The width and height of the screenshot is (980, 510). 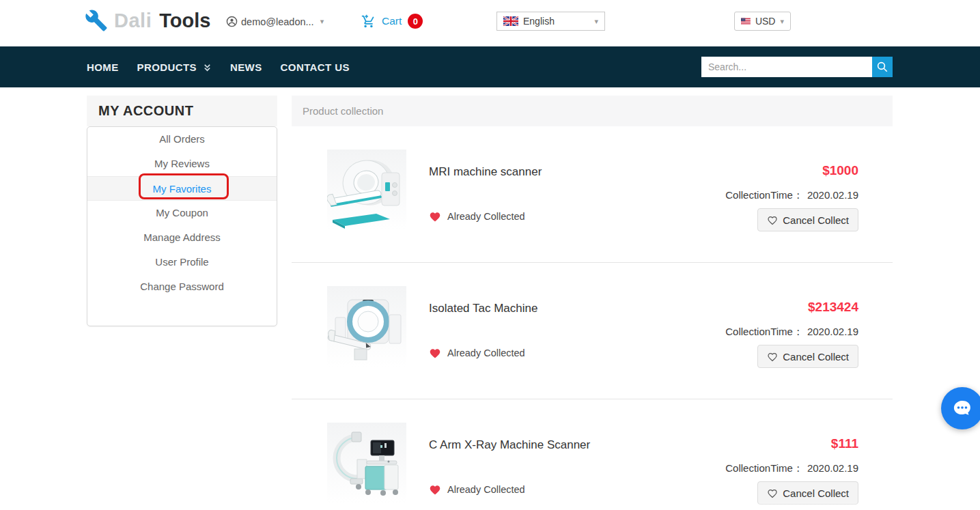 What do you see at coordinates (882, 67) in the screenshot?
I see `search-icon` at bounding box center [882, 67].